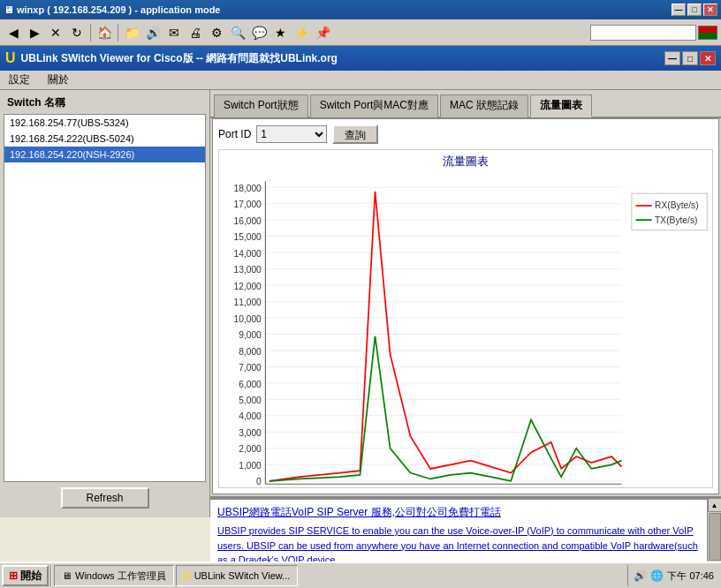  I want to click on menu-bar: 設定 關於, so click(360, 80).